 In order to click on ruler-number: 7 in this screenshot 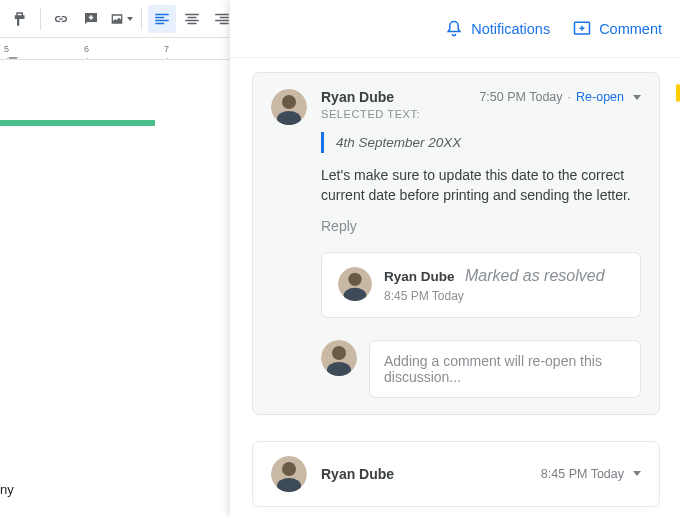, I will do `click(166, 49)`.